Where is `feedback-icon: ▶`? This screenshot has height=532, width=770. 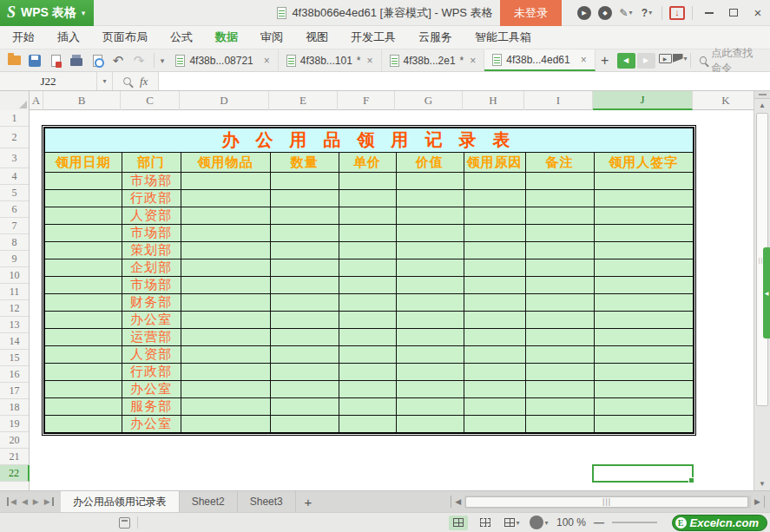 feedback-icon: ▶ is located at coordinates (584, 13).